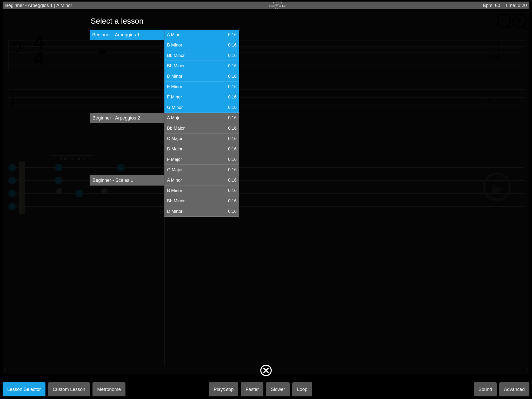 Image resolution: width=532 pixels, height=399 pixels. What do you see at coordinates (127, 139) in the screenshot?
I see `lesson-group-list: Beginner - Arpeggios 1Beginner - Arpeggi…` at bounding box center [127, 139].